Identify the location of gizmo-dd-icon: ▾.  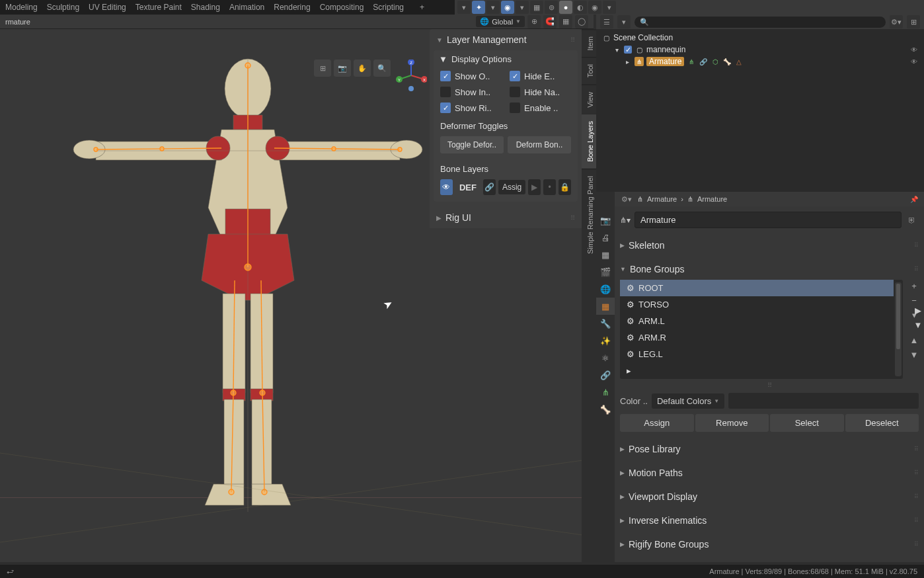
(493, 7).